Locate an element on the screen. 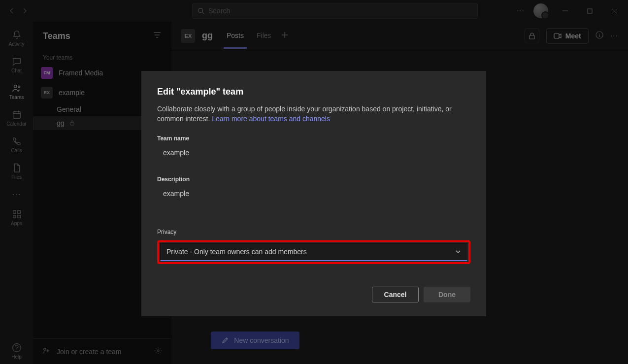 This screenshot has width=628, height=364. privacy-select: Private - Only team owners can add membe… is located at coordinates (314, 252).